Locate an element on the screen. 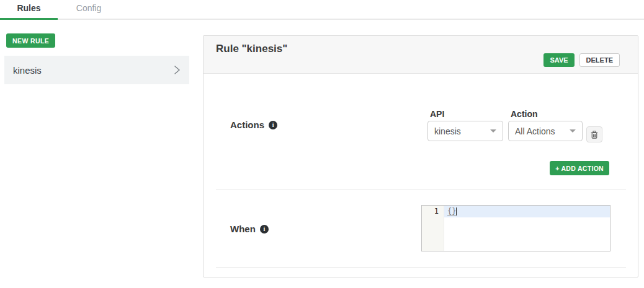 The width and height of the screenshot is (644, 288). tab-bar: Rules Config is located at coordinates (322, 10).